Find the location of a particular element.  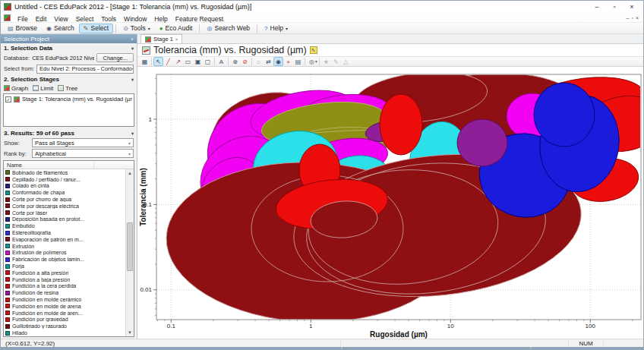

tab-close-icon: × is located at coordinates (177, 39).